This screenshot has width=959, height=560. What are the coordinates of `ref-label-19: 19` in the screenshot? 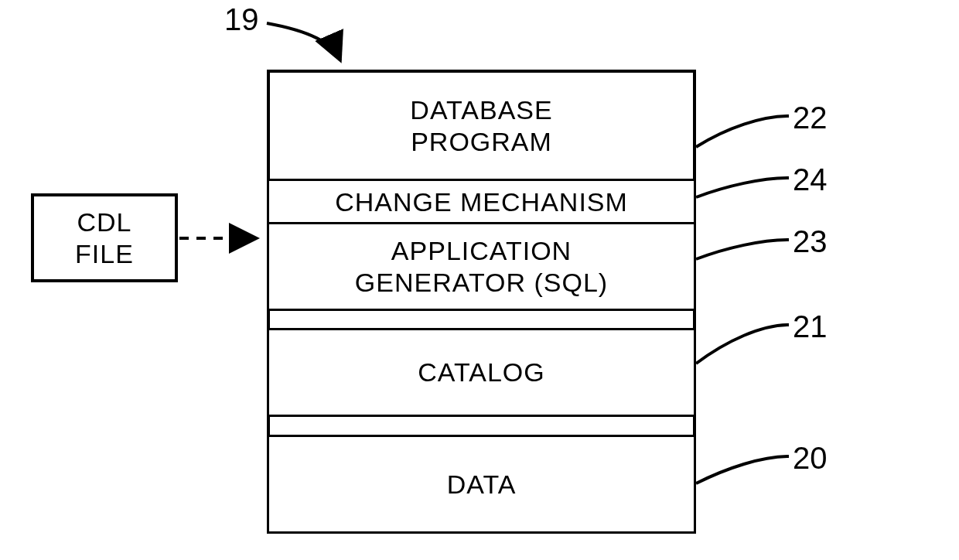 It's located at (241, 20).